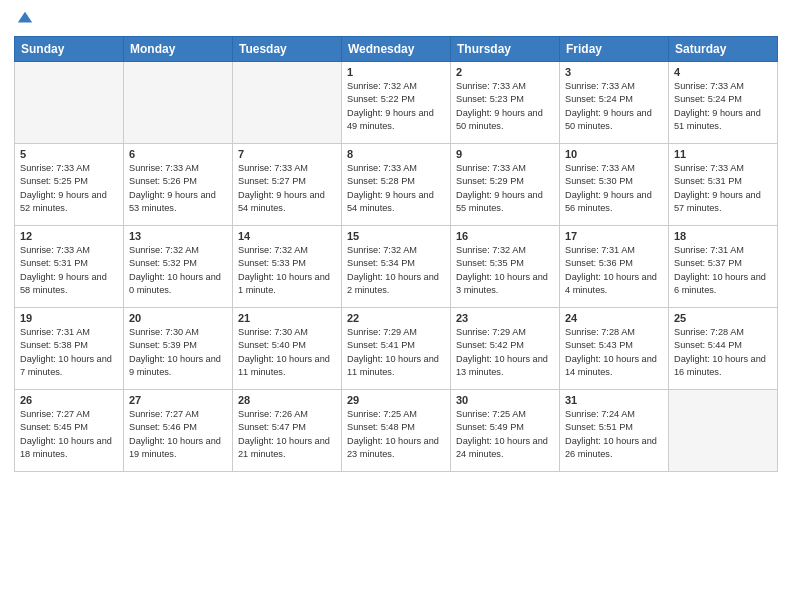  I want to click on day-number: 13, so click(178, 236).